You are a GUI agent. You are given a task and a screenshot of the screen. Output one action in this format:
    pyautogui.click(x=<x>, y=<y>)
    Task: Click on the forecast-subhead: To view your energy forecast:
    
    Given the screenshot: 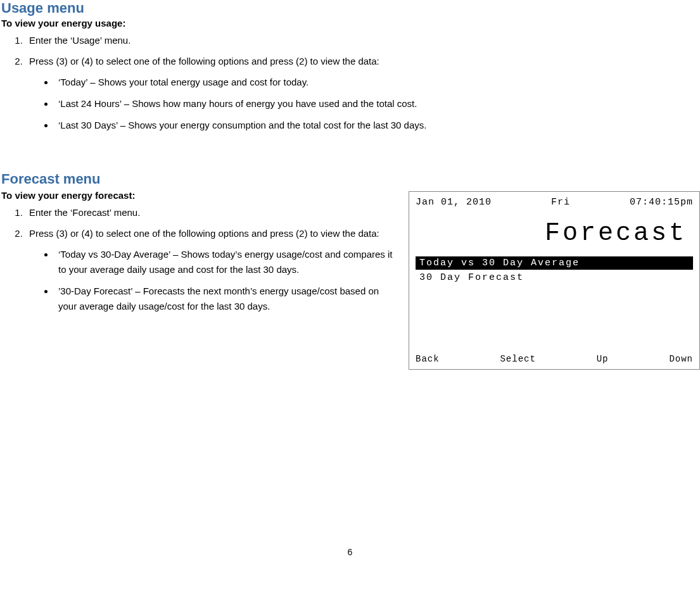 What is the action you would take?
    pyautogui.click(x=198, y=195)
    